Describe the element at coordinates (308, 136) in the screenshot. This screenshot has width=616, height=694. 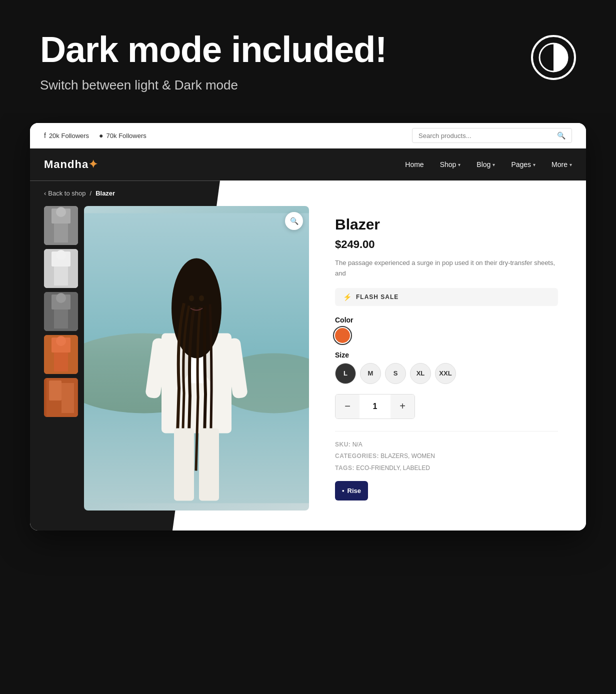
I see `top-bar: f 20k Followers ● 70k Followers 🔍` at that location.